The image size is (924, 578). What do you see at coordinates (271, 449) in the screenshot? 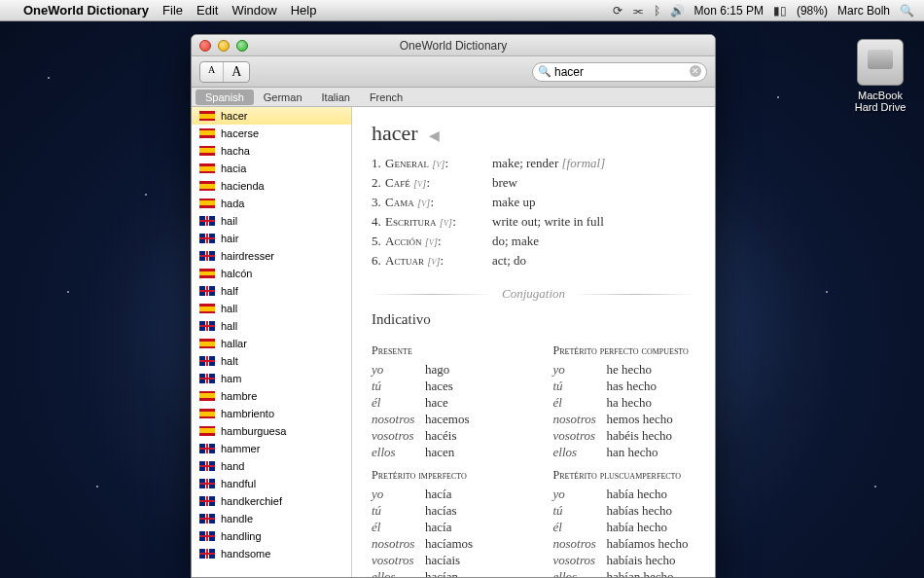
I see `list-item: hammer` at bounding box center [271, 449].